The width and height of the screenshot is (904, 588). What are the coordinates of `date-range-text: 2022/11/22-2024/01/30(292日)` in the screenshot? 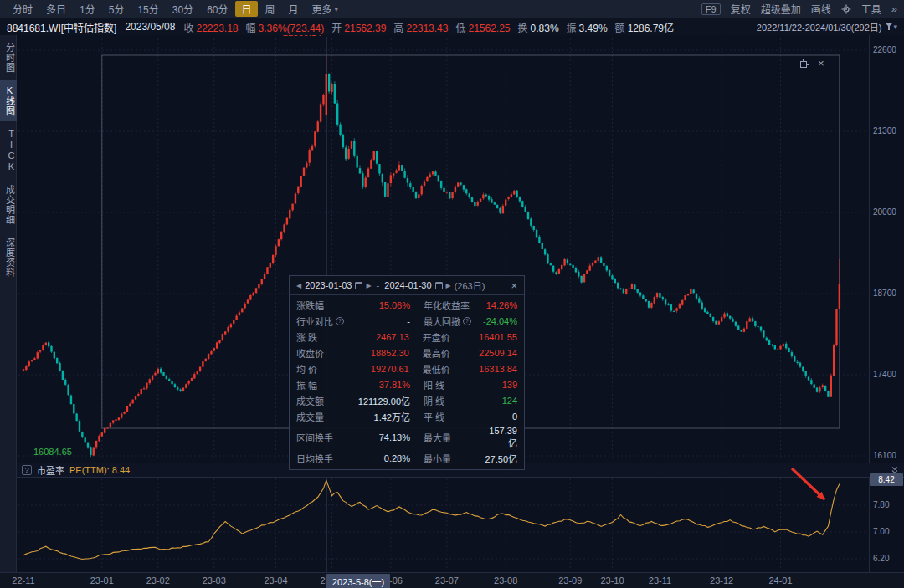 It's located at (819, 27).